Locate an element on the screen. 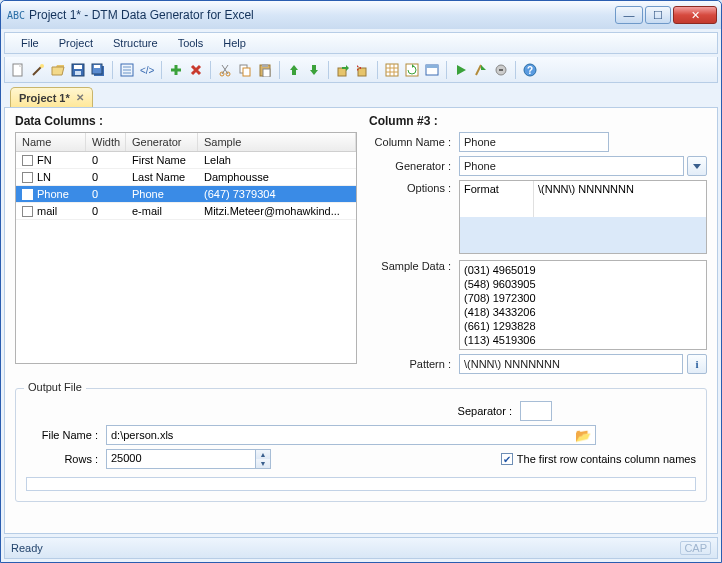 This screenshot has height=563, width=722. option-key: Format is located at coordinates (497, 190).